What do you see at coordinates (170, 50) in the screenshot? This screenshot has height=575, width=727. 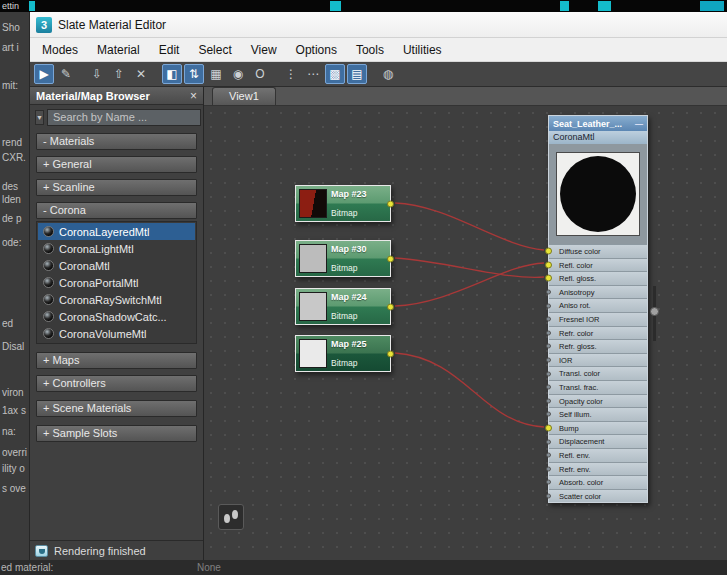 I see `menu-edit: Edit` at bounding box center [170, 50].